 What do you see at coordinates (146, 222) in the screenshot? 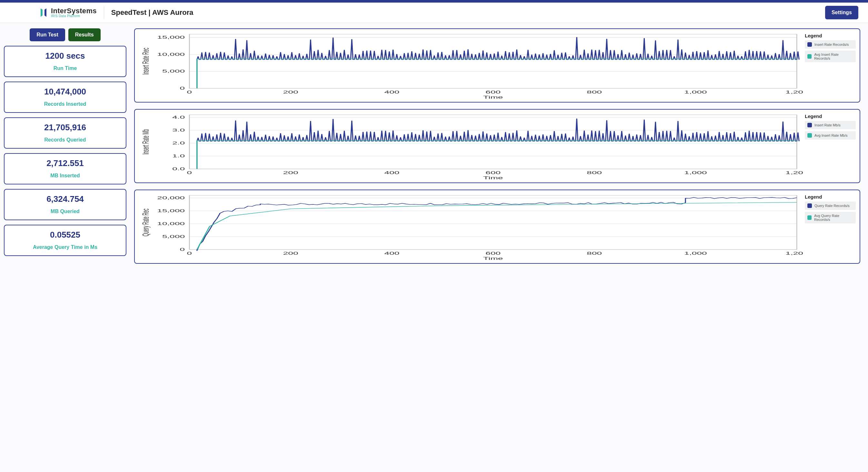
I see `svg-text: Query Rate Rec` at bounding box center [146, 222].